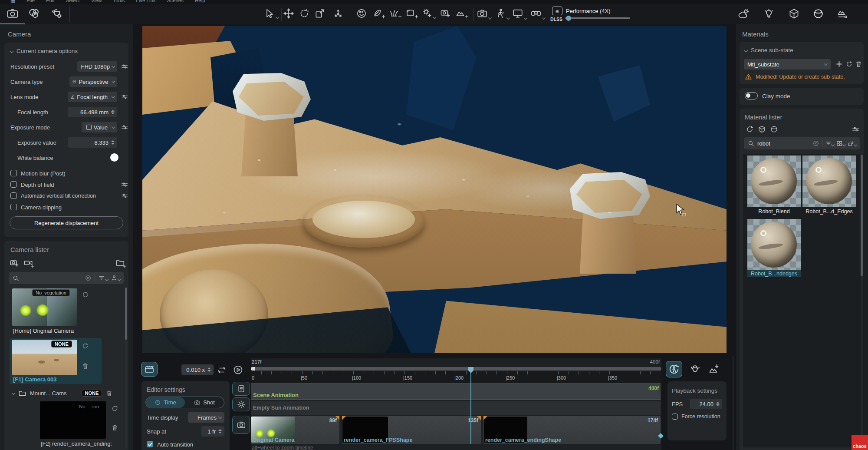 This screenshot has width=868, height=450. Describe the element at coordinates (714, 369) in the screenshot. I see `export-animation-button` at that location.